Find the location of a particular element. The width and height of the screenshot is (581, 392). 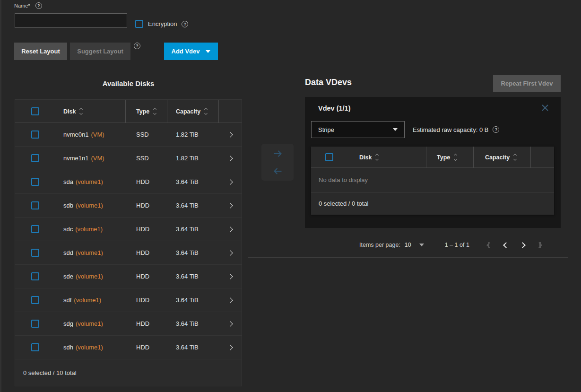

add-vdev-button: Add Vdev is located at coordinates (191, 51).